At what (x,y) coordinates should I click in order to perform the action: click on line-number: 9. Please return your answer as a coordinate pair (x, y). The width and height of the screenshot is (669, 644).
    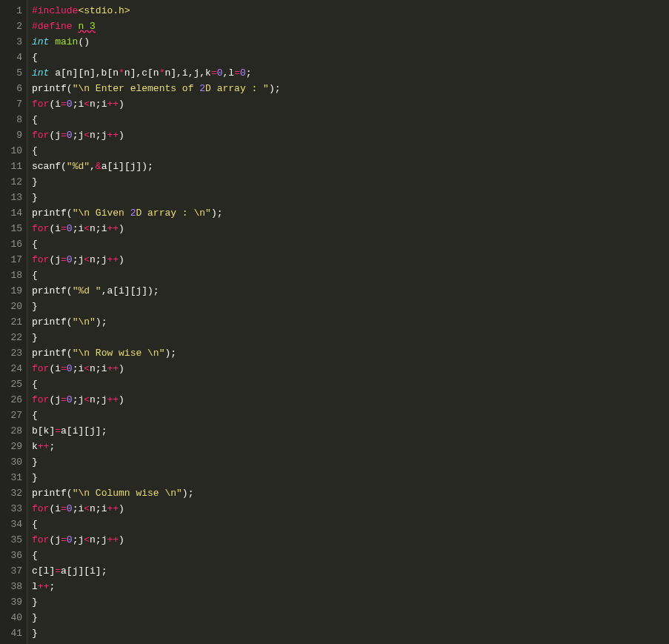
    Looking at the image, I should click on (13, 135).